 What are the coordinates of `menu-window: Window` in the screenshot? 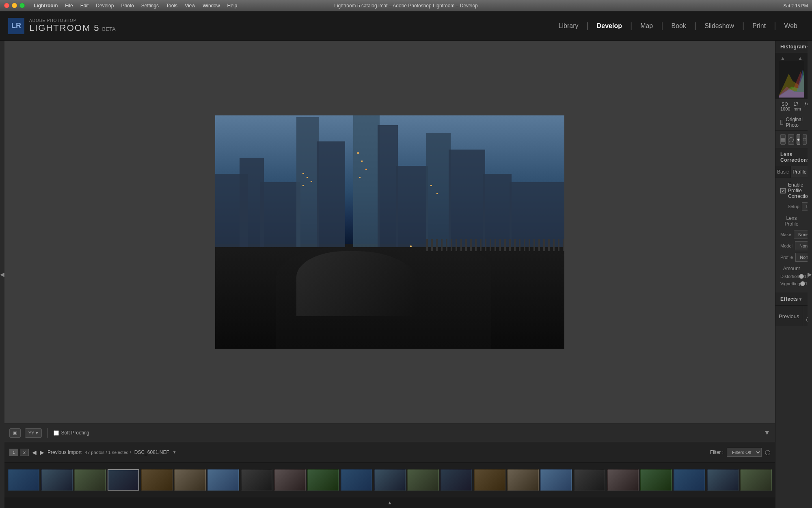 It's located at (211, 6).